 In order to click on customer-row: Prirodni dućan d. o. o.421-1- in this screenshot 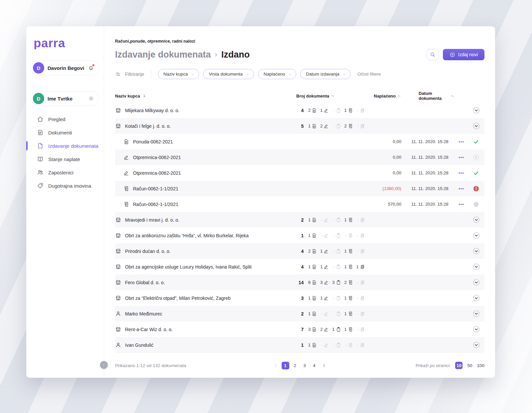, I will do `click(300, 251)`.